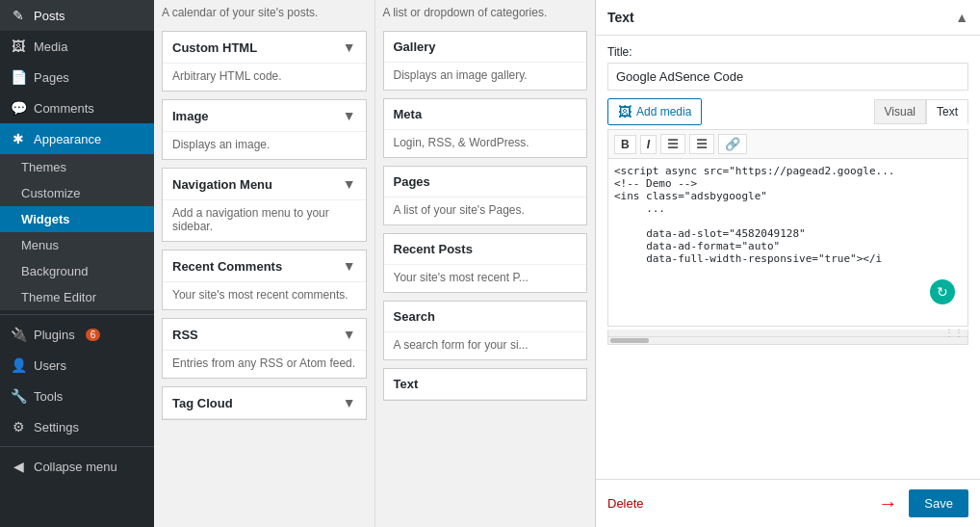 This screenshot has width=980, height=527. Describe the element at coordinates (77, 15) in the screenshot. I see `sidebar-item-posts: ✎ Posts` at that location.